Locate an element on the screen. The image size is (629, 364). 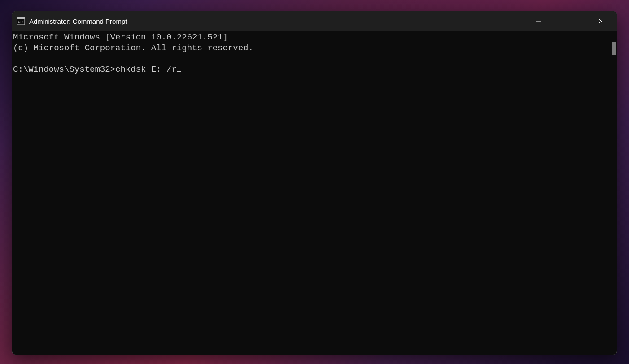
window-title: Administrator: Command Prompt is located at coordinates (78, 22).